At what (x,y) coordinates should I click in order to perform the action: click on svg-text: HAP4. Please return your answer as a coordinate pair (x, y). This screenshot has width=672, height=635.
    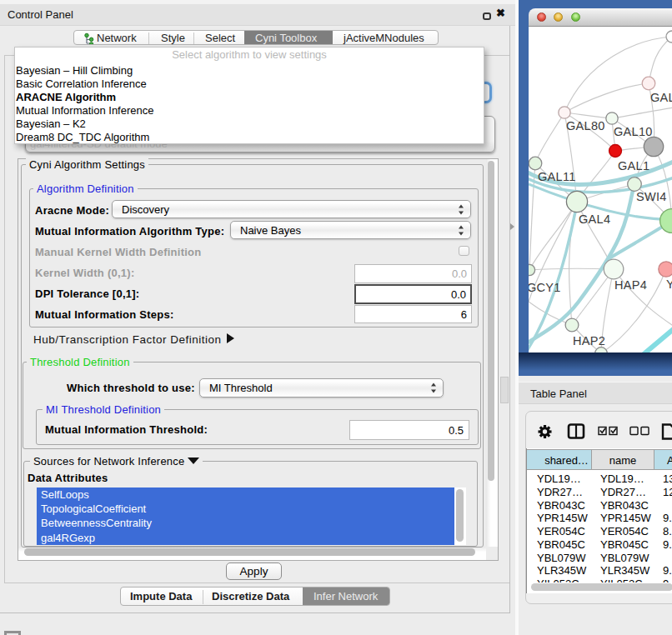
    Looking at the image, I should click on (630, 285).